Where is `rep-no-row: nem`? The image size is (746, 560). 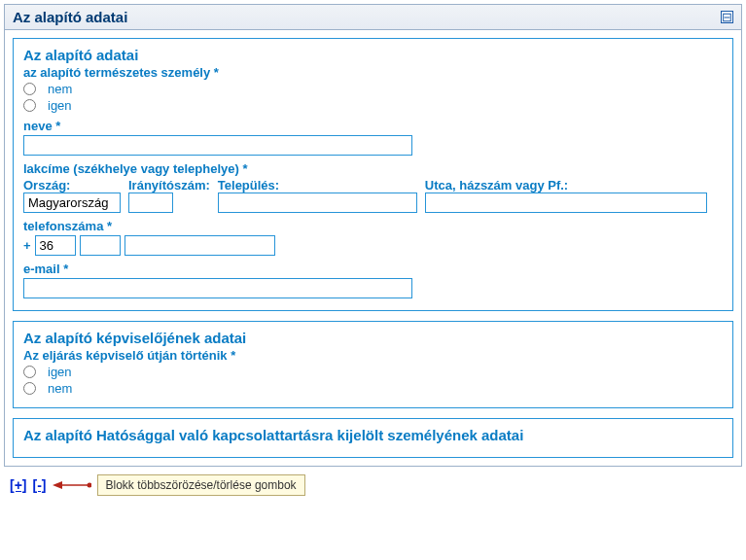 rep-no-row: nem is located at coordinates (373, 389).